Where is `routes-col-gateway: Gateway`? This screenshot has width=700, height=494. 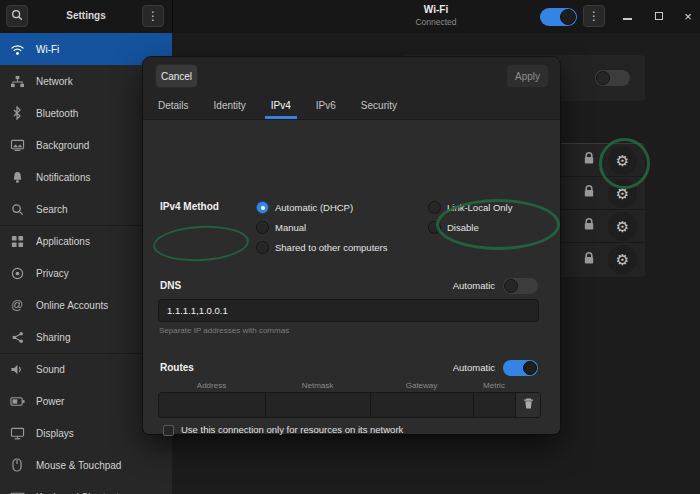
routes-col-gateway: Gateway is located at coordinates (422, 386).